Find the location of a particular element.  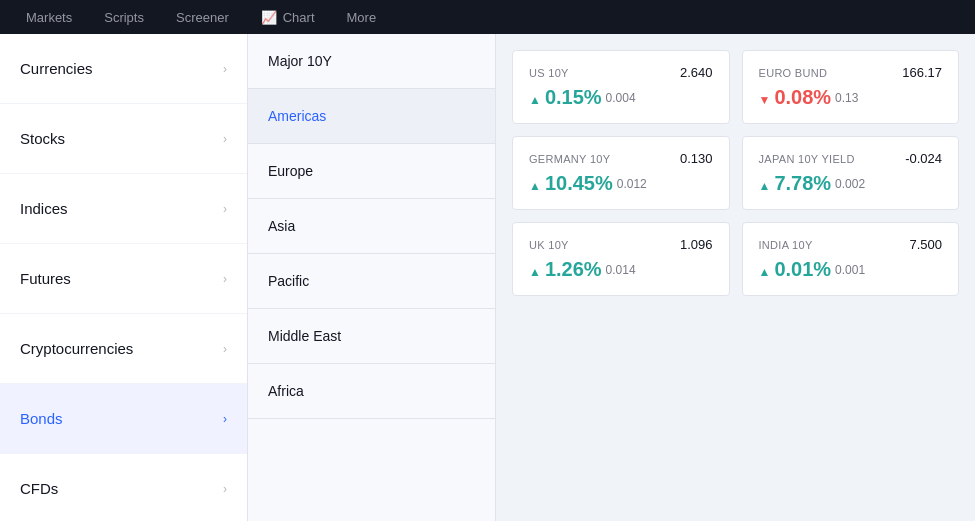

nav-scripts: Scripts is located at coordinates (124, 17).